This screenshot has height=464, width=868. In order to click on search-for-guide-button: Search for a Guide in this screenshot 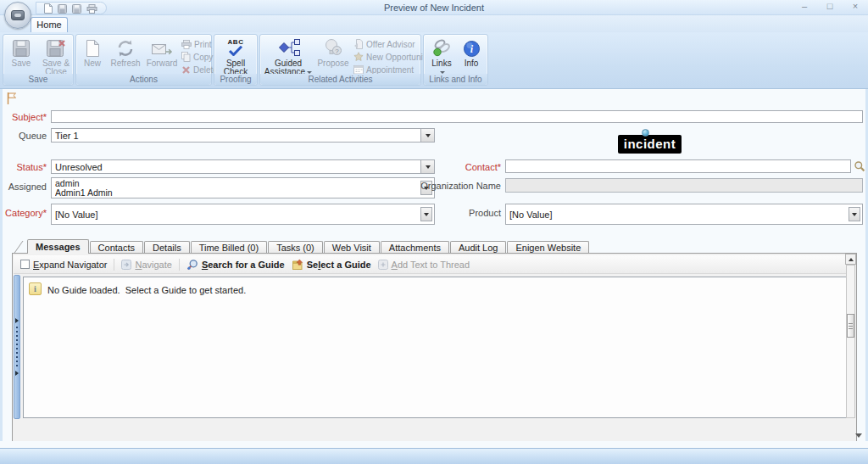, I will do `click(236, 265)`.